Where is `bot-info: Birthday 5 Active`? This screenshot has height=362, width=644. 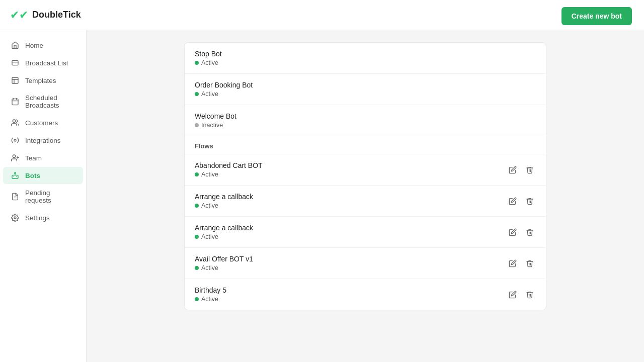
bot-info: Birthday 5 Active is located at coordinates (210, 295).